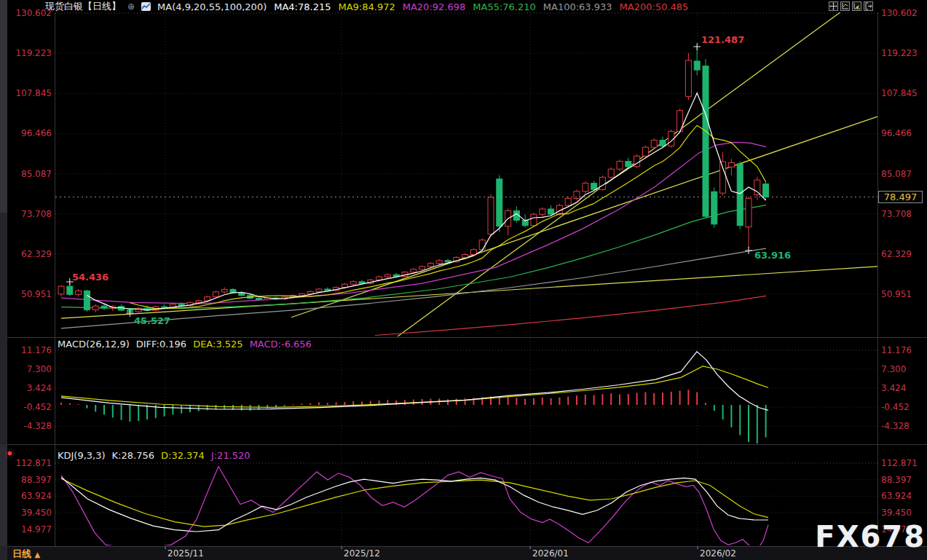 This screenshot has height=560, width=927. I want to click on price-annotation: 54.436, so click(90, 277).